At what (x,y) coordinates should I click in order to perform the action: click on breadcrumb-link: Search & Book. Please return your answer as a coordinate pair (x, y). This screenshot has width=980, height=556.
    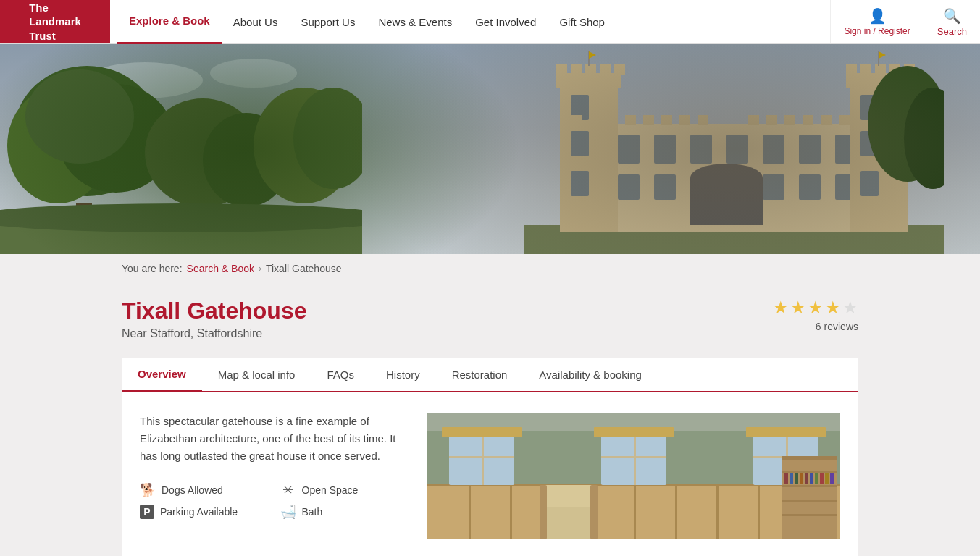
    Looking at the image, I should click on (220, 269).